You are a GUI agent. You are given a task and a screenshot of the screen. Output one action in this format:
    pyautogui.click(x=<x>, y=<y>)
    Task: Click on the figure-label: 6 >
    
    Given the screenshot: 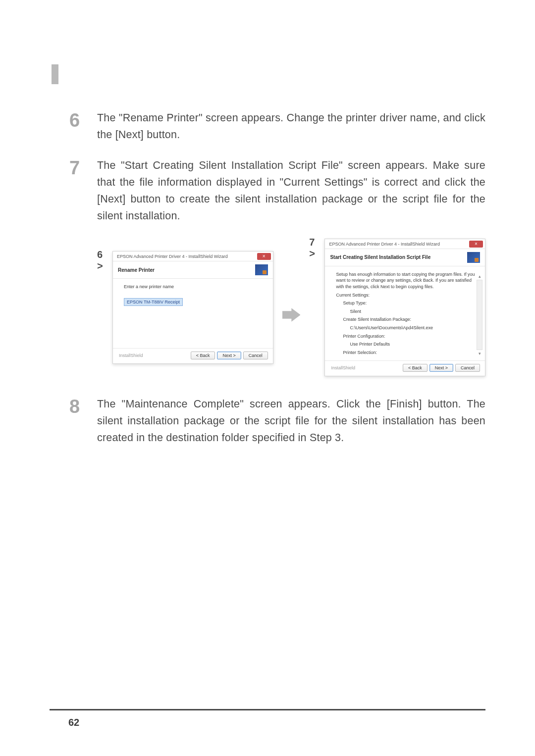 What is the action you would take?
    pyautogui.click(x=104, y=260)
    